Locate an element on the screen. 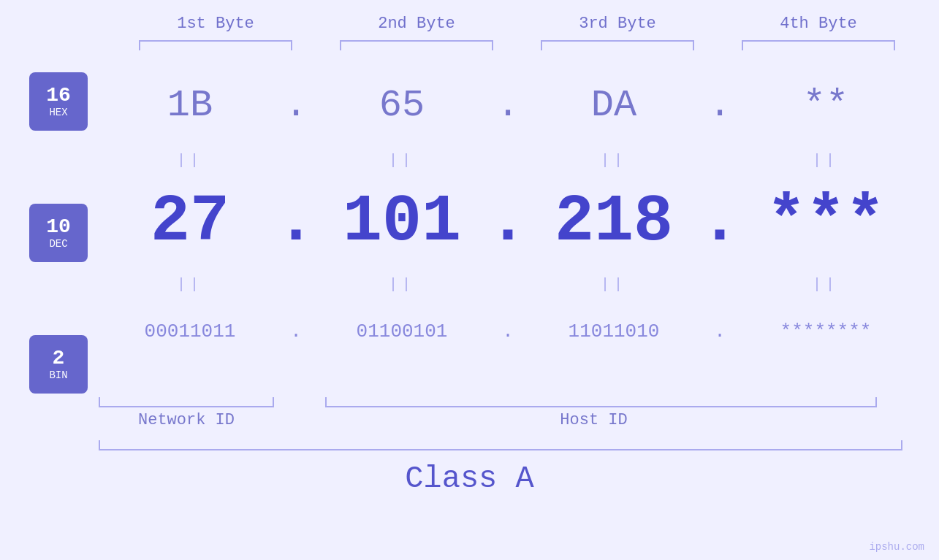 Image resolution: width=939 pixels, height=560 pixels. bin-cell-2: 01100101 is located at coordinates (402, 331).